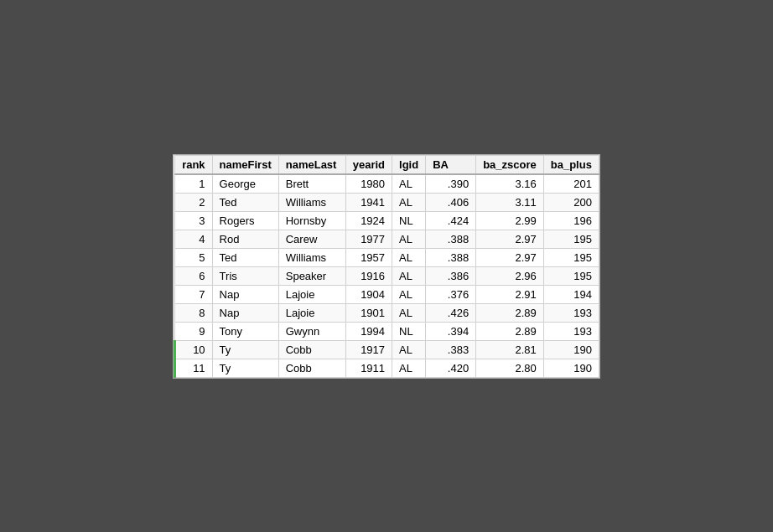 Image resolution: width=773 pixels, height=532 pixels. Describe the element at coordinates (387, 331) in the screenshot. I see `table-row: 9TonyGwynn1994NL.3942.89193` at that location.